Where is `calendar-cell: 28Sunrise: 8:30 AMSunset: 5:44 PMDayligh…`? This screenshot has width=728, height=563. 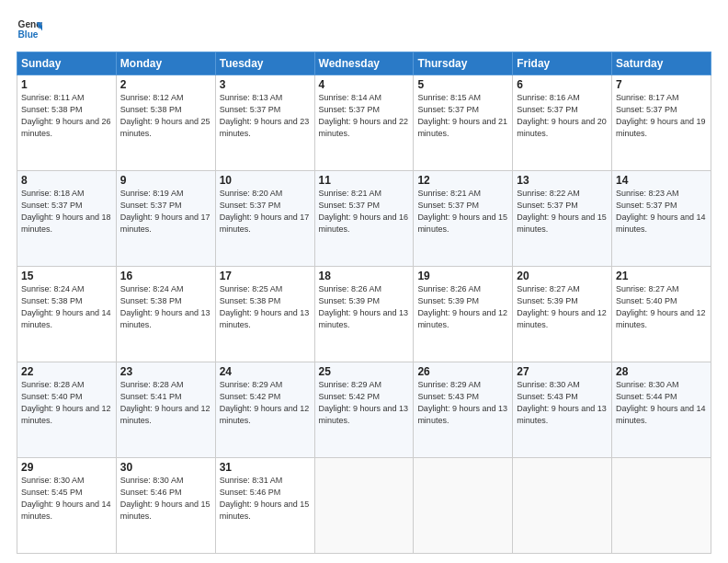
calendar-cell: 28Sunrise: 8:30 AMSunset: 5:44 PMDayligh… is located at coordinates (662, 410).